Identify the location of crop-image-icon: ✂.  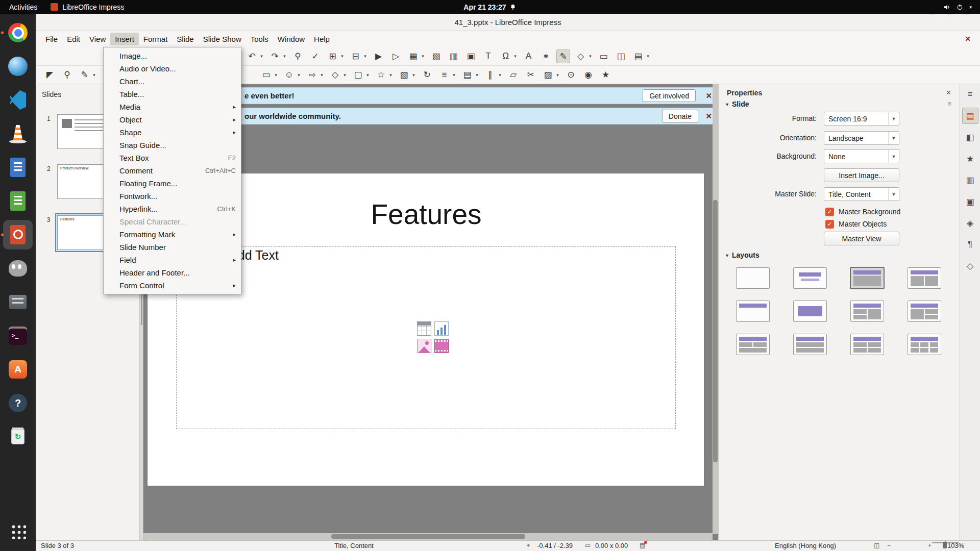
(531, 74).